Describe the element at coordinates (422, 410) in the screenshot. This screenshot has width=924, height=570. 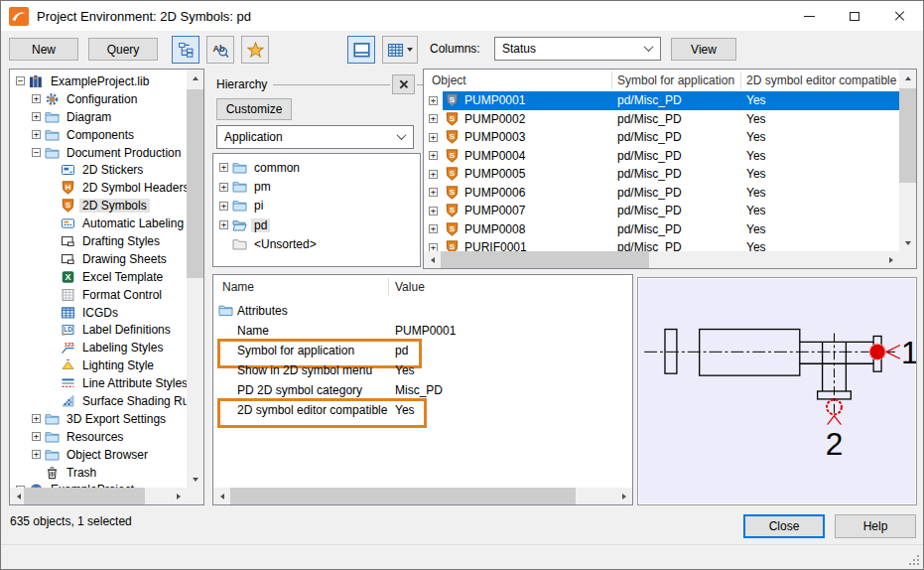
I see `attribute-row-2d-symbol-editor-compatible: 2D symbol editor compatibleYes` at that location.